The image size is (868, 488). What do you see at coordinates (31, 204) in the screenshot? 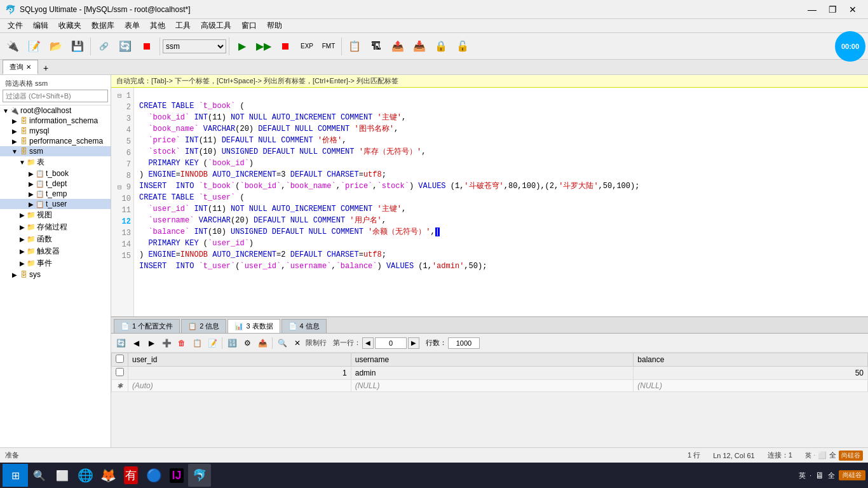
I see `tree-toggle-t-user: ▶` at bounding box center [31, 204].